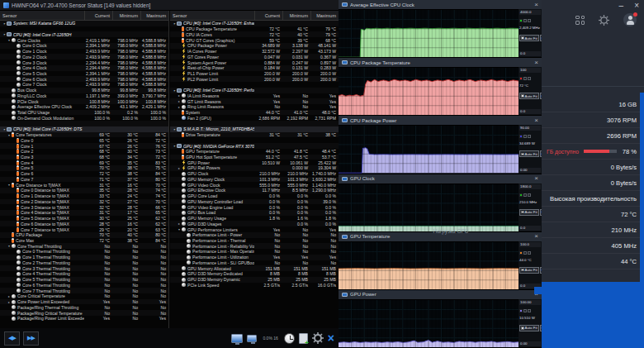 This screenshot has height=348, width=644. What do you see at coordinates (84, 213) in the screenshot?
I see `sensor-row: Core 4 Distance to TjMAX31 °C17 °C65 °C` at bounding box center [84, 213].